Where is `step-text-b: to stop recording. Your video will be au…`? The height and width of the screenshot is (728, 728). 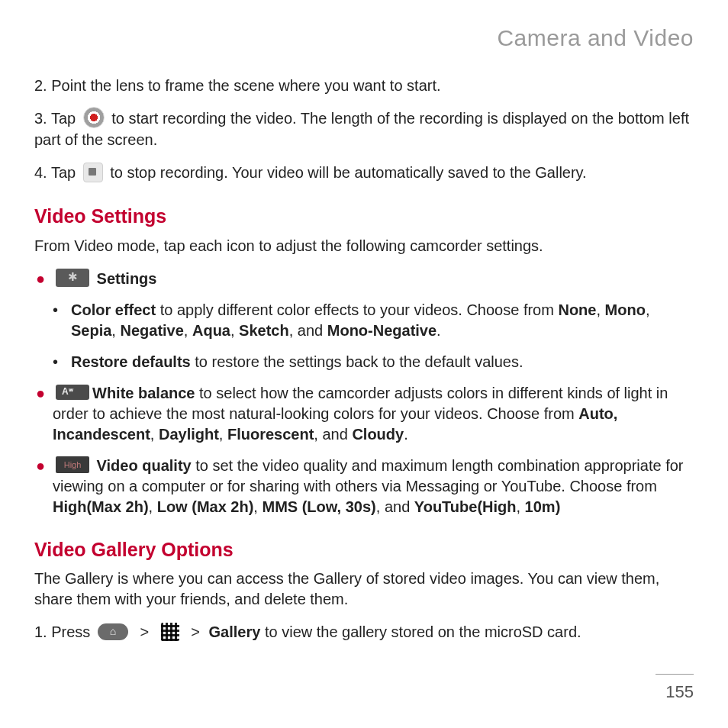 step-text-b: to stop recording. Your video will be au… is located at coordinates (348, 172).